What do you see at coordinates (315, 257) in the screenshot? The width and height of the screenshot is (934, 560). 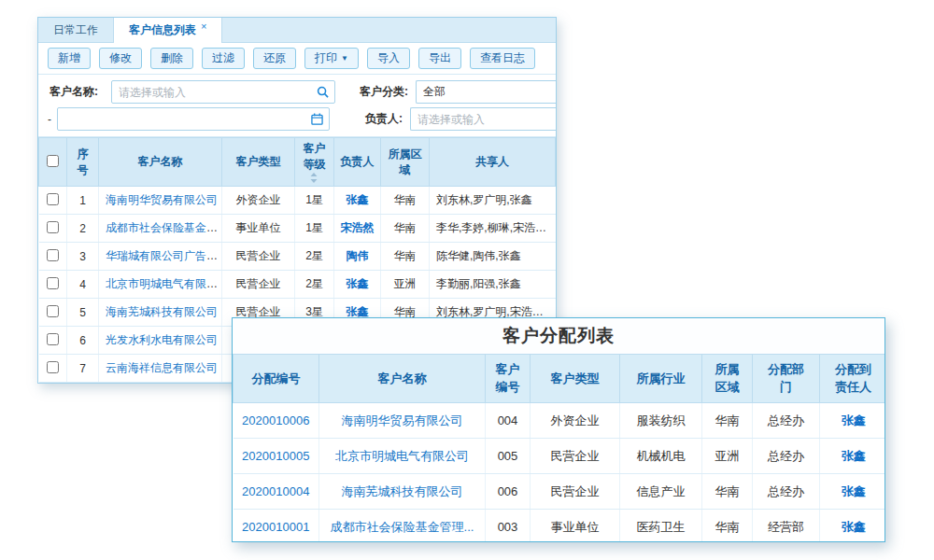 I see `customer-level-cell: 2星` at bounding box center [315, 257].